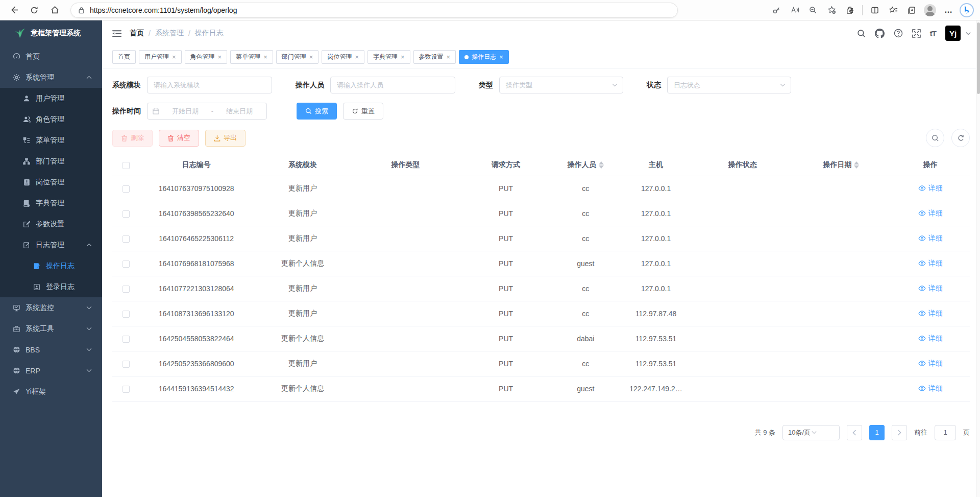 The width and height of the screenshot is (980, 497). Describe the element at coordinates (541, 214) in the screenshot. I see `table-row: 1641076398565232640 更新用户 PUT cc 127.0.0.…` at that location.